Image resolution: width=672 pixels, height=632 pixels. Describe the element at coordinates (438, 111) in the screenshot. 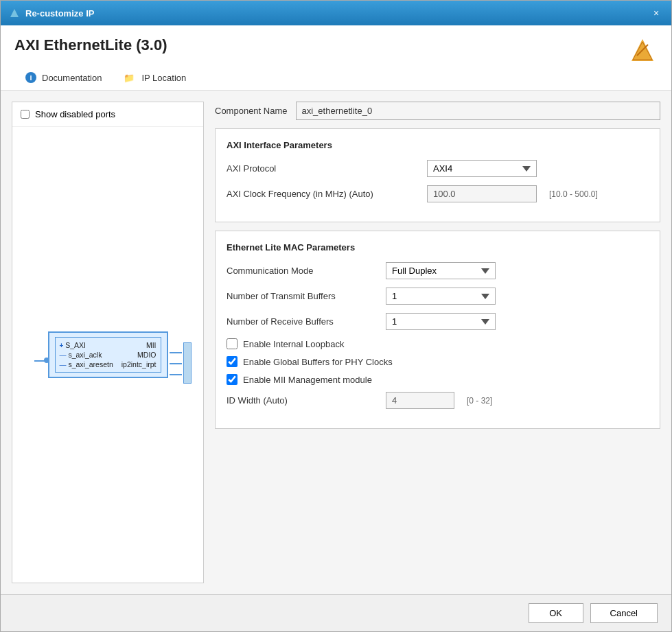

I see `component-name-row: Component Name` at that location.